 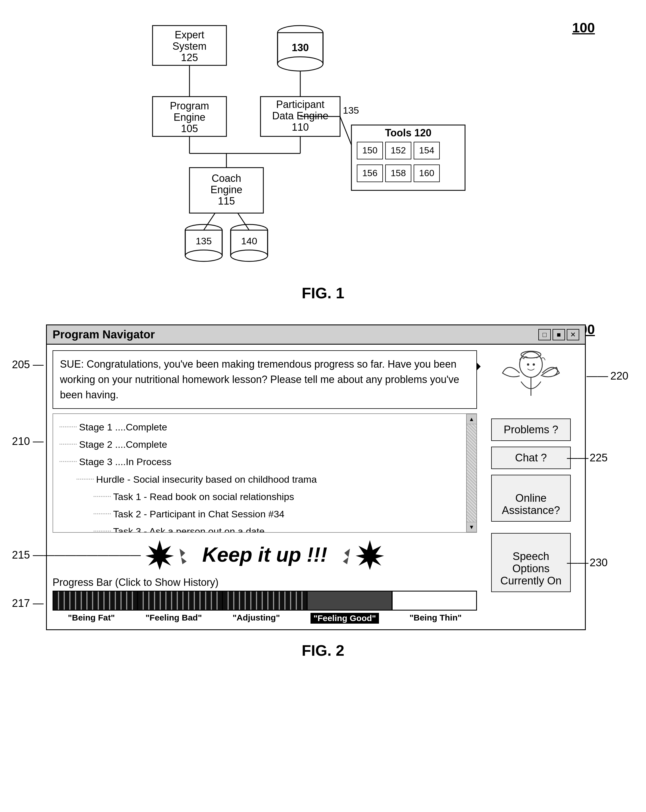 I want to click on speech-text: SUE: Congratulations, you've been making…, so click(x=260, y=380).